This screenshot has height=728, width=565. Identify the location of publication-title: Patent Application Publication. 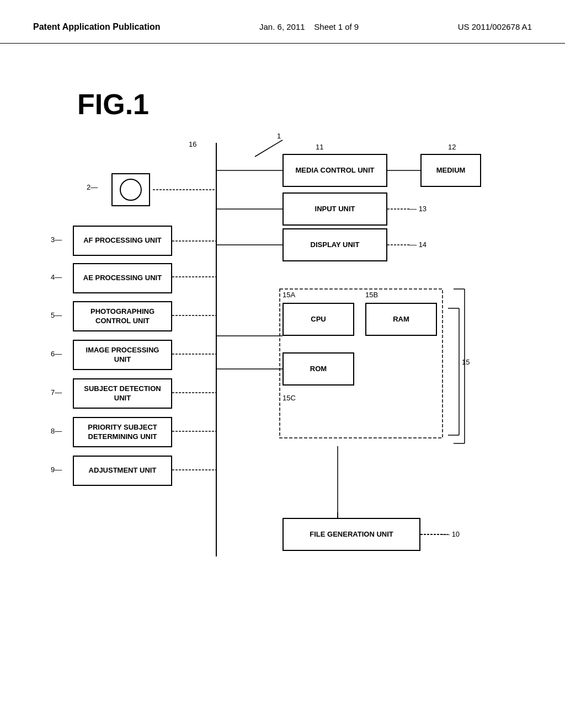
(97, 27).